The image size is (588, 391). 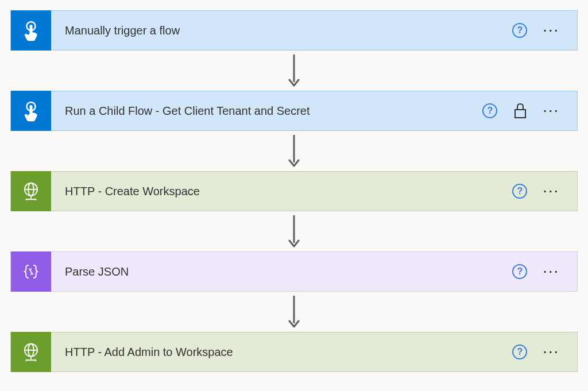 What do you see at coordinates (294, 111) in the screenshot?
I see `flow-step-1: Run a Child Flow - Get Client Tenant and…` at bounding box center [294, 111].